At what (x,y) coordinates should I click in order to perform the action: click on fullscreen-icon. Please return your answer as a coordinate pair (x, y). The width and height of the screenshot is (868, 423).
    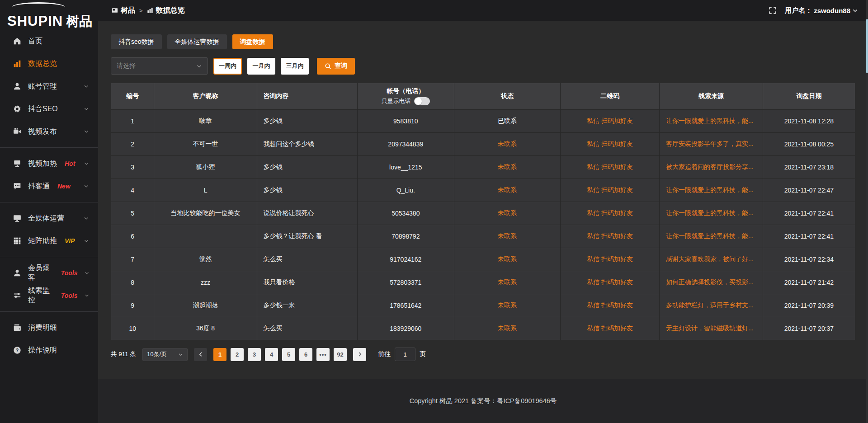
    Looking at the image, I should click on (773, 10).